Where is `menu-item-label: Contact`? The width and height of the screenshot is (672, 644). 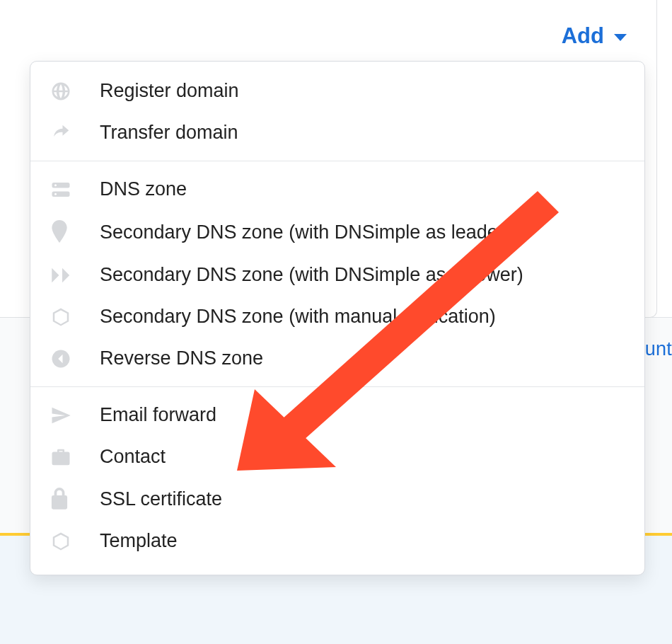 menu-item-label: Contact is located at coordinates (123, 457).